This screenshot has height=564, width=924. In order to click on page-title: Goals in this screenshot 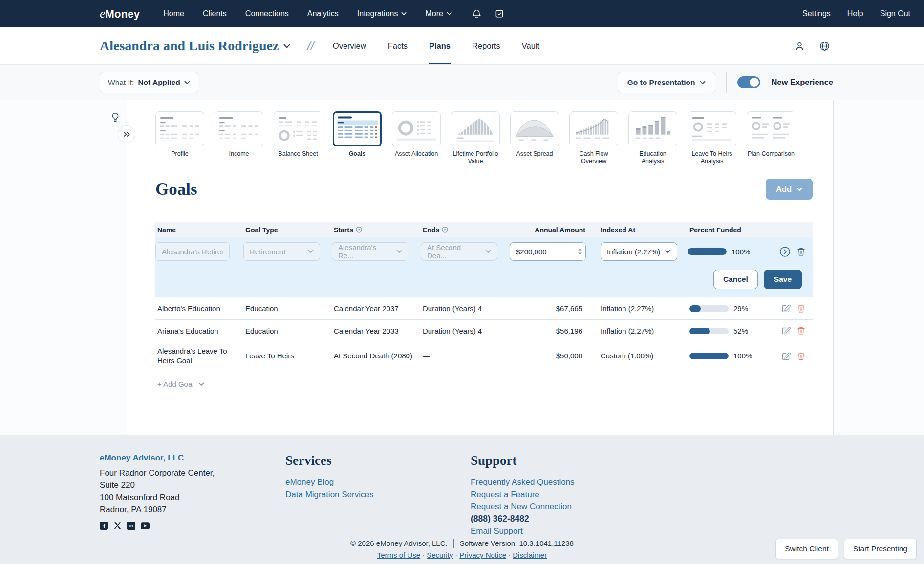, I will do `click(176, 189)`.